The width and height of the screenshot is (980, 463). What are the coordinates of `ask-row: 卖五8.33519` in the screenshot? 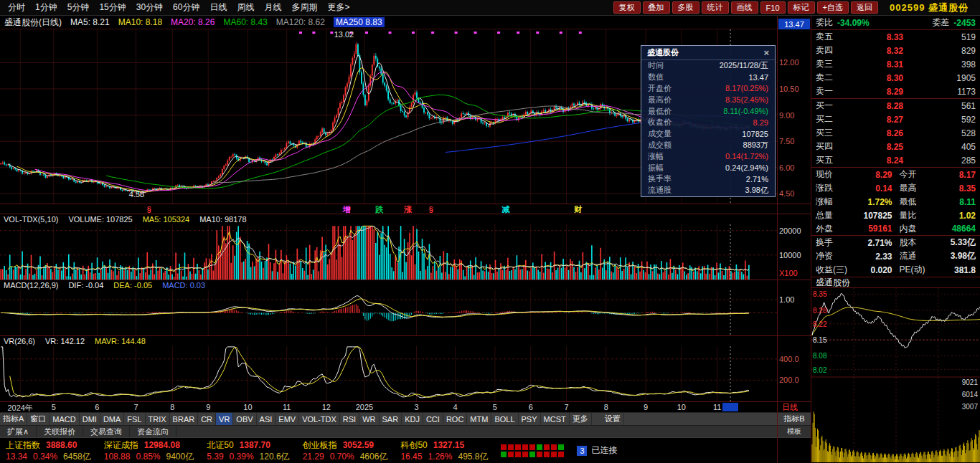 It's located at (895, 37).